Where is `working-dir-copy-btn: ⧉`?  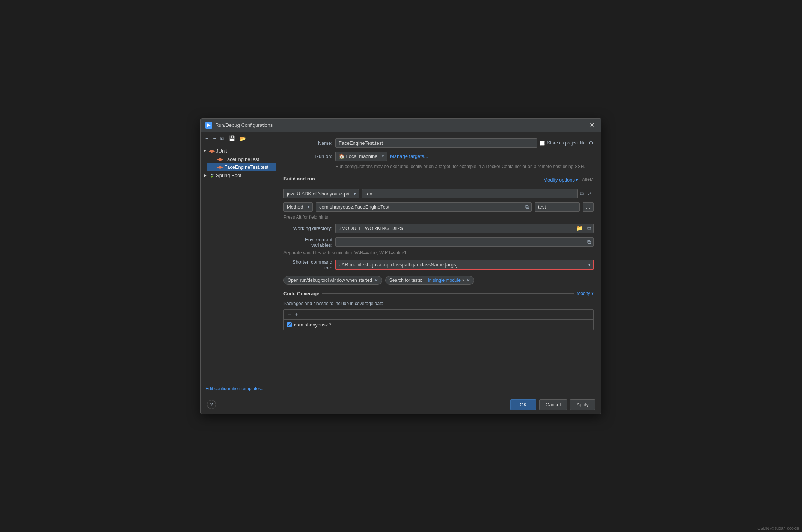
working-dir-copy-btn: ⧉ is located at coordinates (589, 228).